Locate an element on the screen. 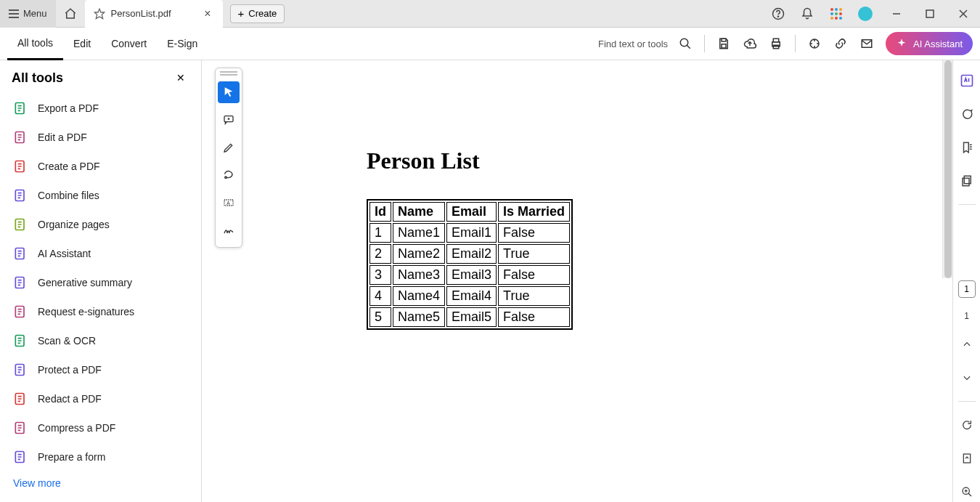  table-row: 3Name3Email3False is located at coordinates (470, 275).